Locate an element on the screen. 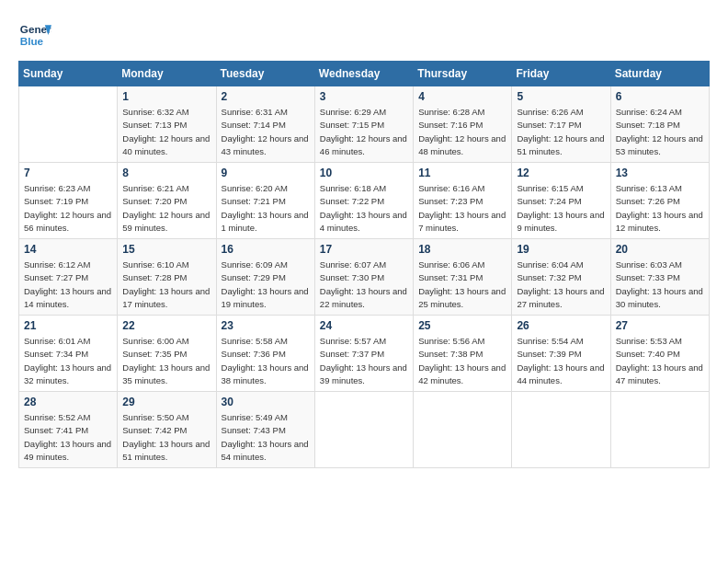 This screenshot has height=563, width=728. day-number: 27 is located at coordinates (660, 326).